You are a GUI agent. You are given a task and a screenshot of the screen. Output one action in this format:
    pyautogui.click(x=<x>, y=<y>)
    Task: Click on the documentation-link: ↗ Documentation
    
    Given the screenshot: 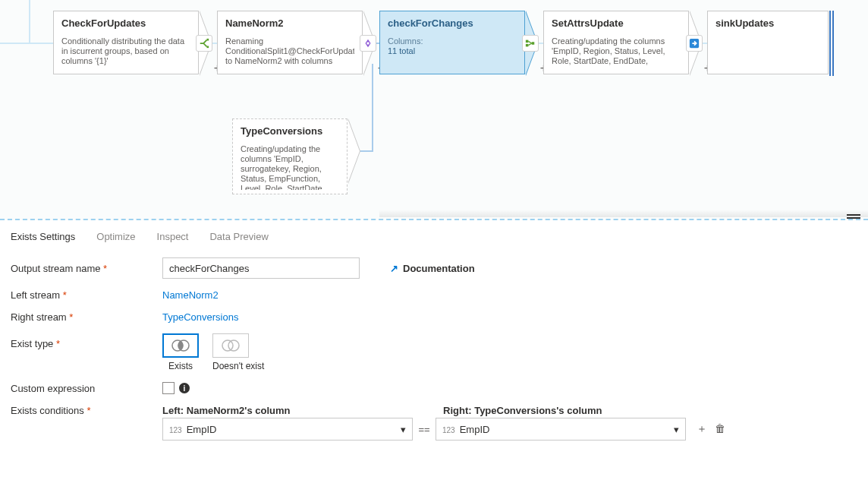 What is the action you would take?
    pyautogui.click(x=432, y=269)
    